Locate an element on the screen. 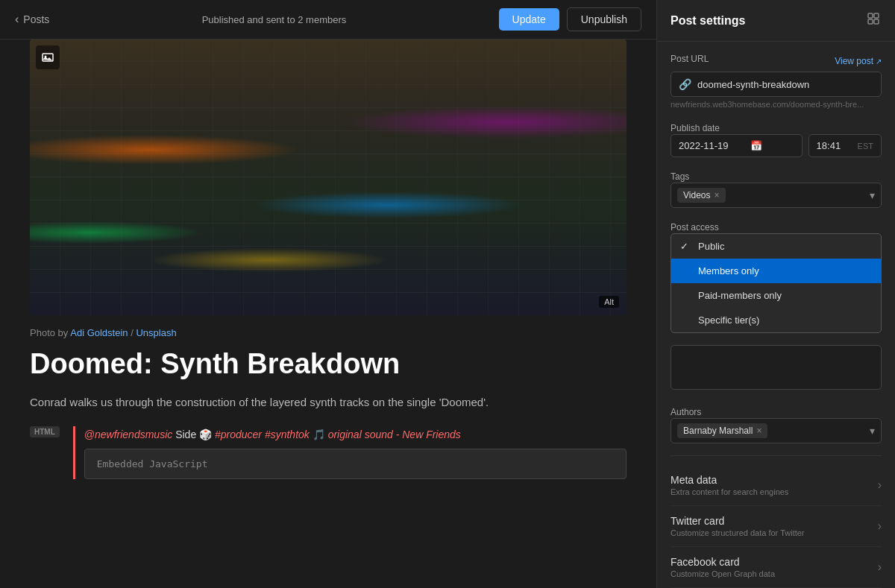 This screenshot has width=895, height=588. panel-expand-button is located at coordinates (873, 21).